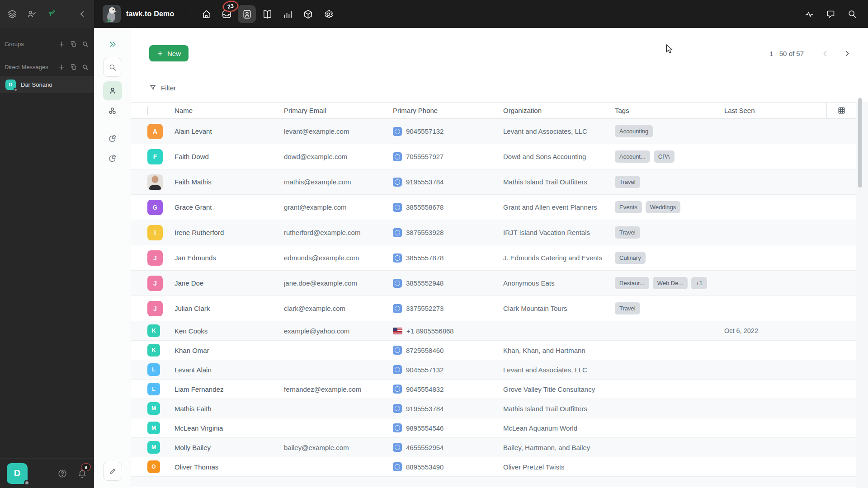 Image resolution: width=868 pixels, height=488 pixels. Describe the element at coordinates (425, 428) in the screenshot. I see `phone-number: 9895554546` at that location.